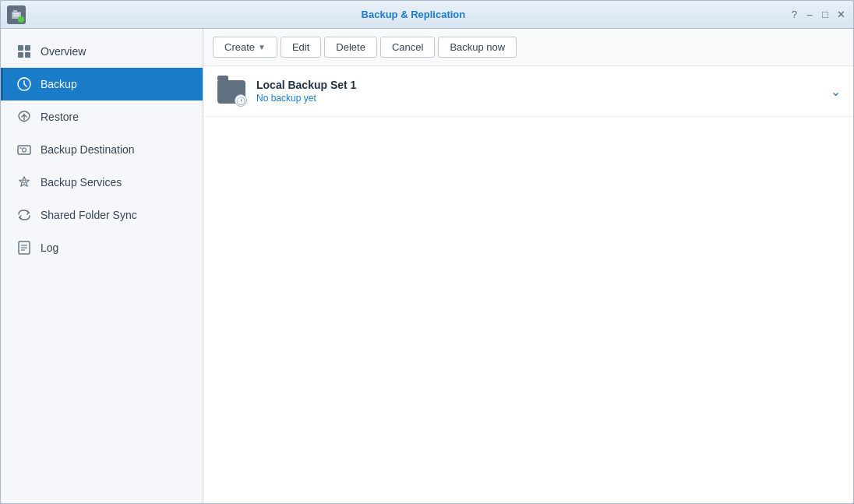 The width and height of the screenshot is (854, 504). Describe the element at coordinates (544, 98) in the screenshot. I see `backup-item-status: No backup yet` at that location.